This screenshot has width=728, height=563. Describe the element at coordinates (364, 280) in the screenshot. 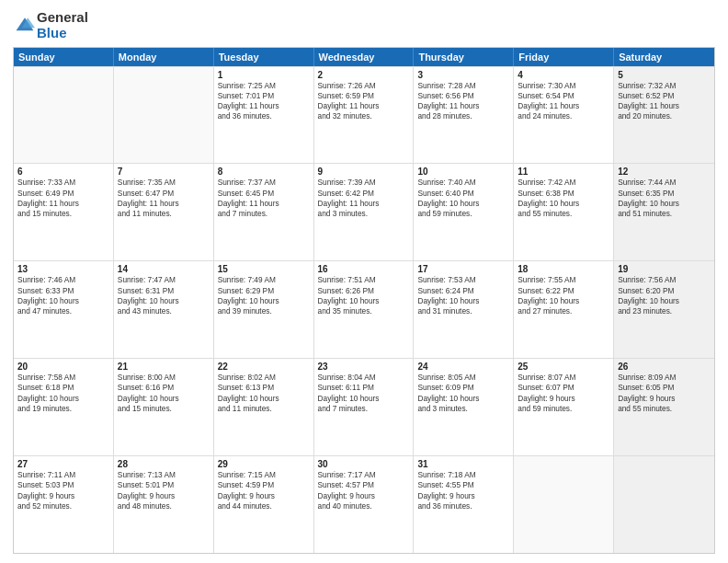

I see `sunrise-text: Sunrise: 7:51 AM` at that location.